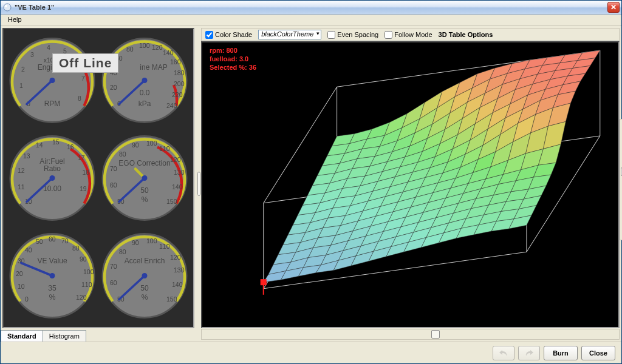  What do you see at coordinates (561, 353) in the screenshot?
I see `burn-button: Burn` at bounding box center [561, 353].